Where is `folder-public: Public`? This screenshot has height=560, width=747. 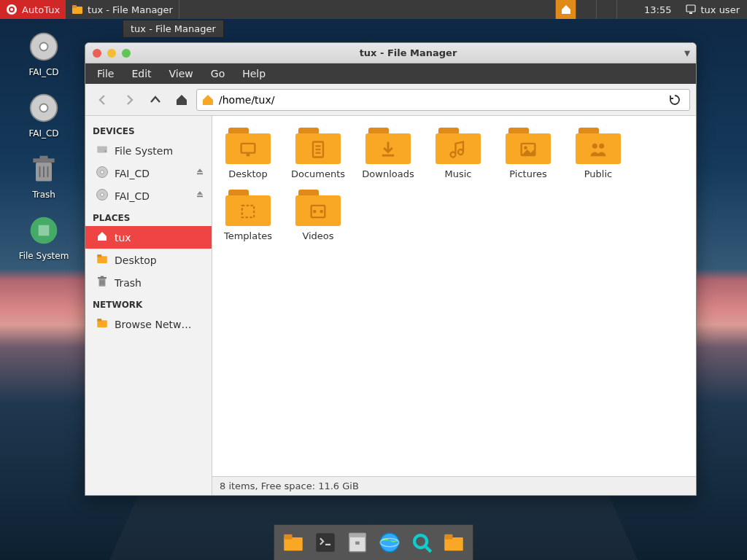
folder-public: Public is located at coordinates (598, 153).